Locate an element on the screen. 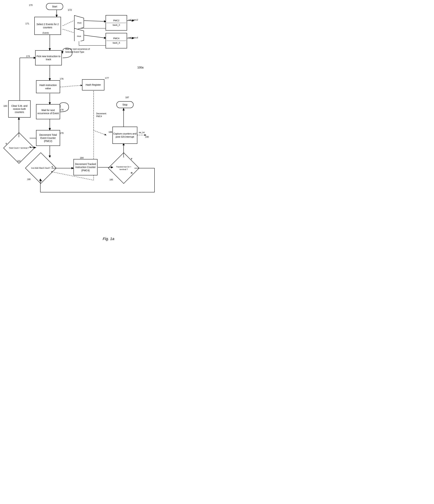 This screenshot has height=504, width=434. events-label: Events is located at coordinates (46, 33).